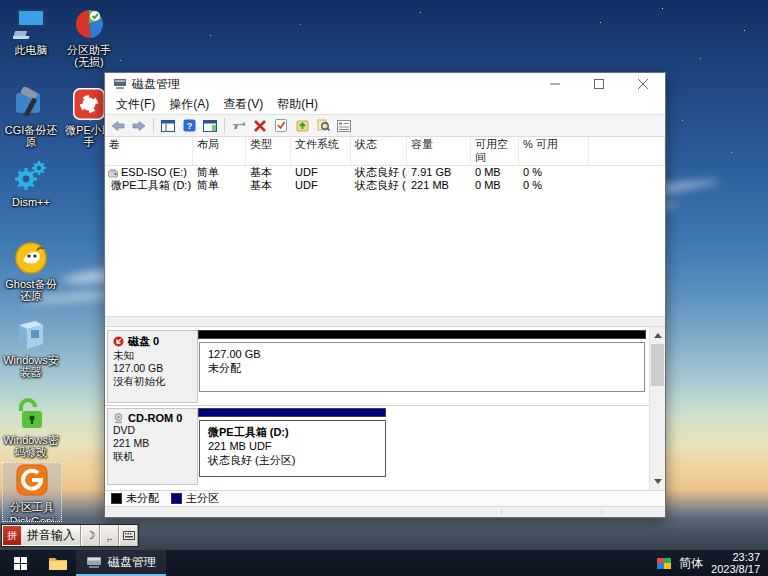  I want to click on windows-logo-icon, so click(20, 564).